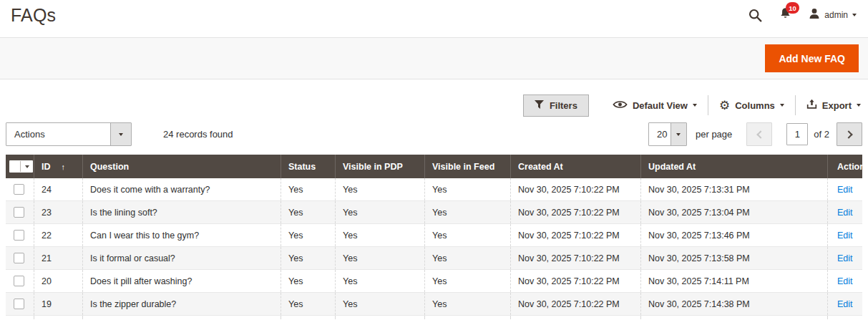  I want to click on column-header-question: Question, so click(182, 166).